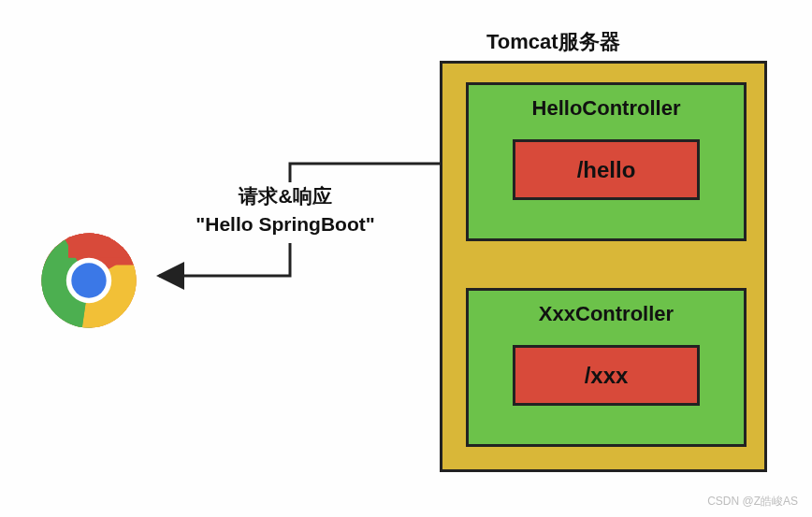  Describe the element at coordinates (752, 501) in the screenshot. I see `watermark: CSDN @Z皓峻AS` at that location.